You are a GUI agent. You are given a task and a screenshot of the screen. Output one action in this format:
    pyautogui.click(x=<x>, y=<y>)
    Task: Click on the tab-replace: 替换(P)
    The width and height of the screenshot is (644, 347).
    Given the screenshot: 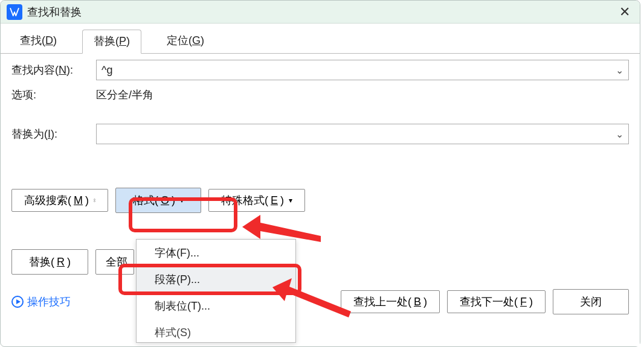 What is the action you would take?
    pyautogui.click(x=112, y=42)
    